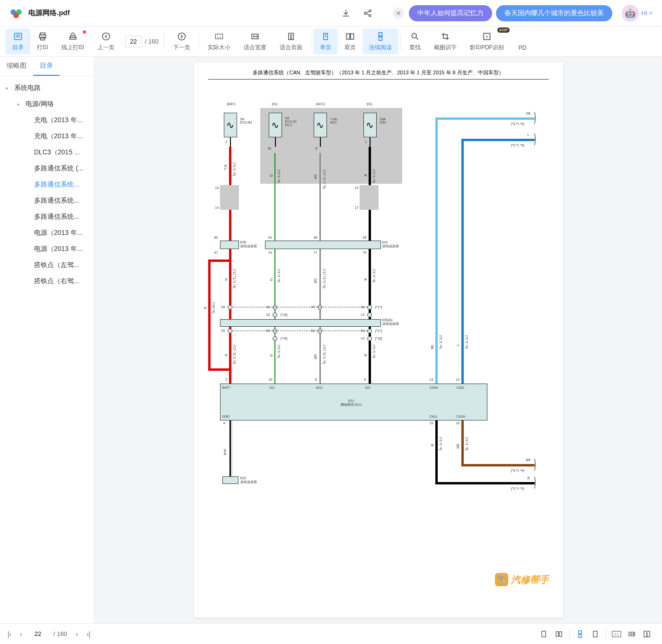 The image size is (662, 644). I want to click on ecu-pin-ig1: IG1, so click(273, 387).